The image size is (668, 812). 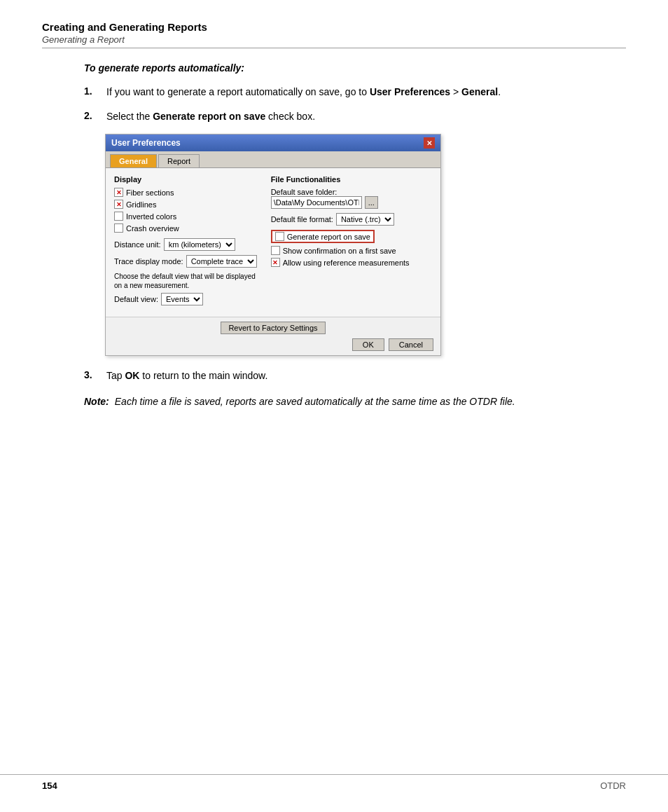 What do you see at coordinates (302, 219) in the screenshot?
I see `file-format-label: Default file format:` at bounding box center [302, 219].